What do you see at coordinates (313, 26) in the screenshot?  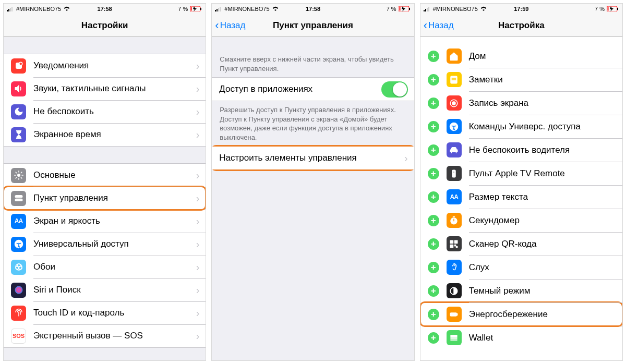 I see `nav-bar: ‹ Назад Пункт управления` at bounding box center [313, 26].